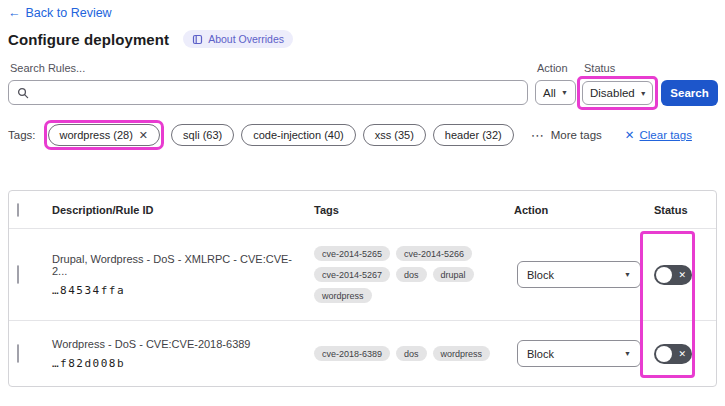 The image size is (725, 406). Describe the element at coordinates (352, 274) in the screenshot. I see `rule-tag-pill: cve-2014-5267` at that location.